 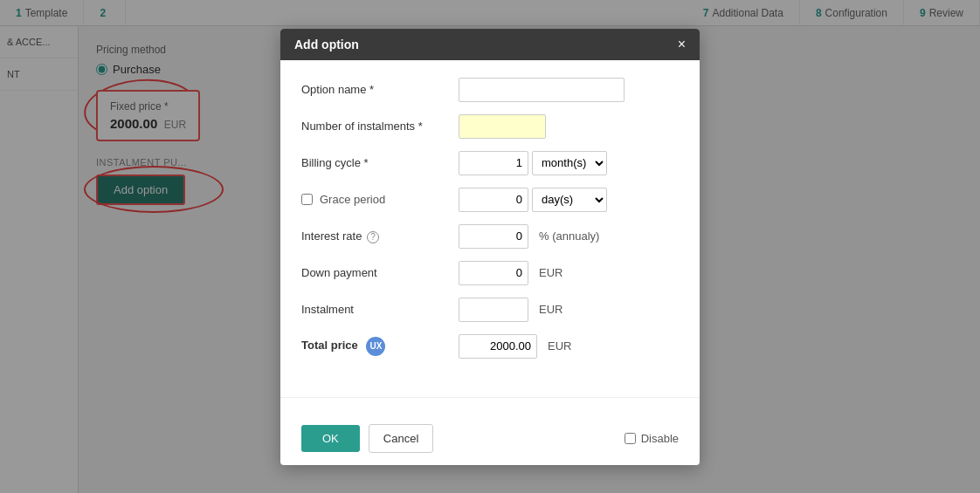 I want to click on total-price-input, so click(x=498, y=346).